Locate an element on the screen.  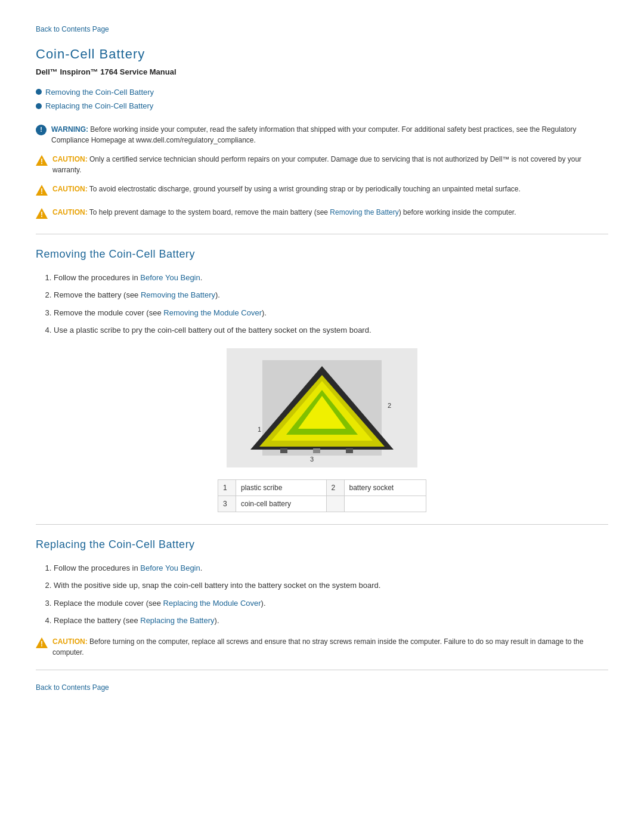
replacing-step-4: Replace the battery (see Replacing the B… is located at coordinates (331, 621).